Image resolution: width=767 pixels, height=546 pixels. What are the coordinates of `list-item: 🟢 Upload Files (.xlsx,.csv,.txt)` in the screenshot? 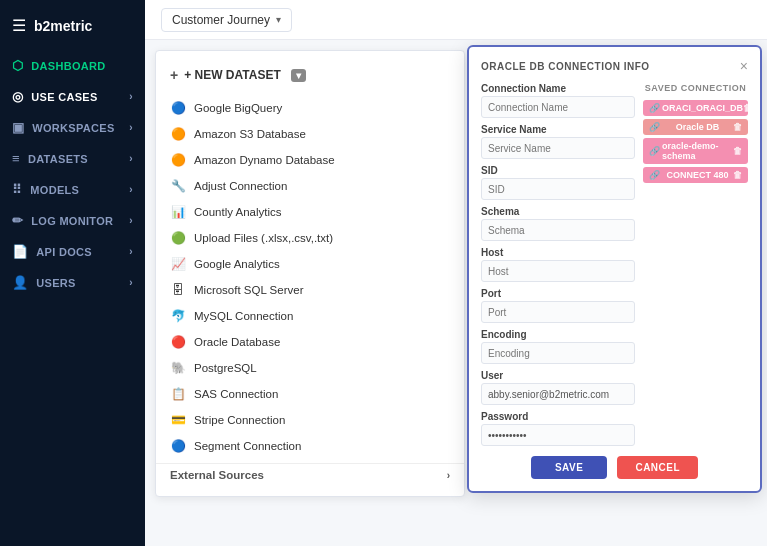 It's located at (310, 238).